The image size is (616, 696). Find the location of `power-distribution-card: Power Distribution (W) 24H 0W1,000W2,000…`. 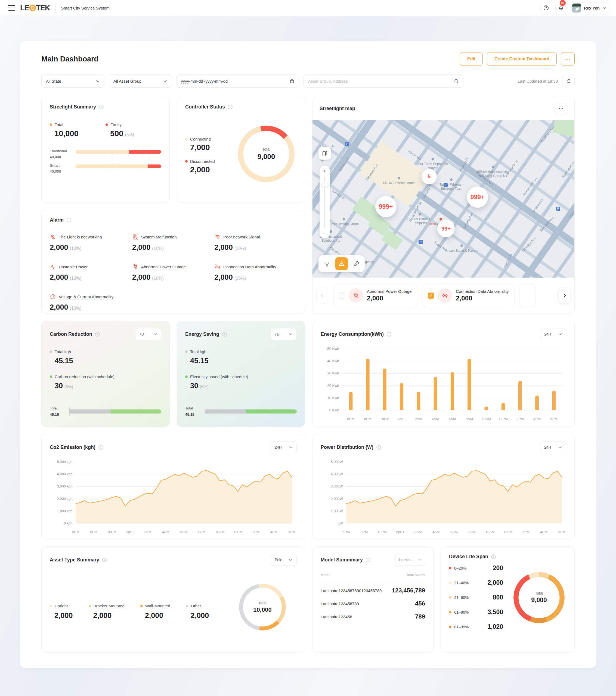

power-distribution-card: Power Distribution (W) 24H 0W1,000W2,000… is located at coordinates (444, 487).